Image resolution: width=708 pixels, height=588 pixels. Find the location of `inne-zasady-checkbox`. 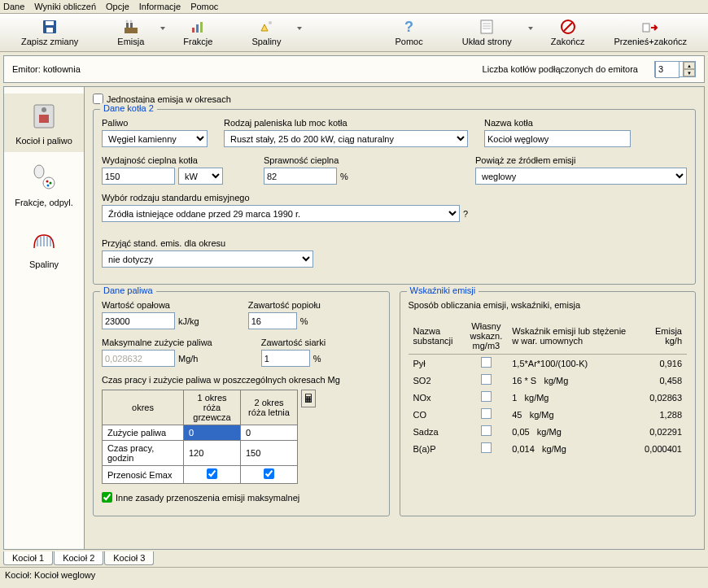

inne-zasady-checkbox is located at coordinates (107, 498).